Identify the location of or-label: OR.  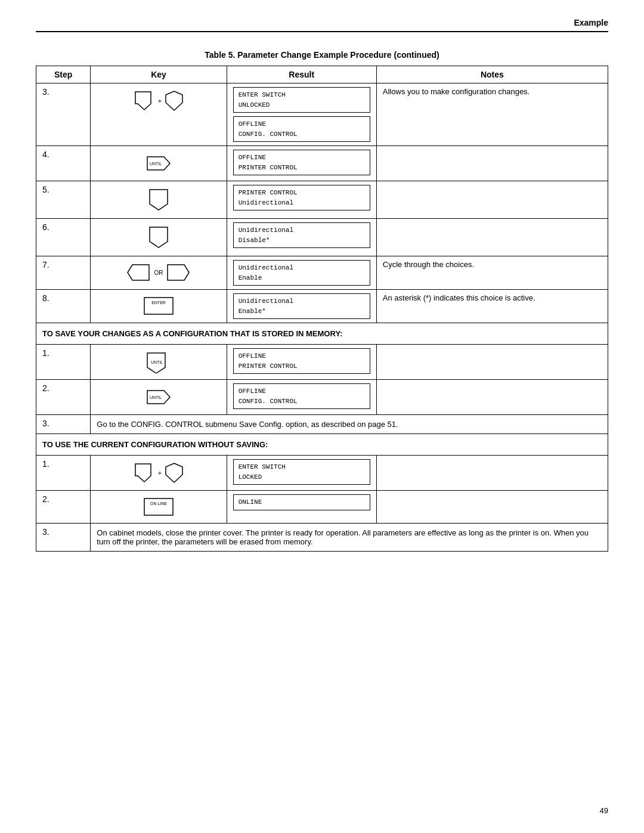
(159, 273).